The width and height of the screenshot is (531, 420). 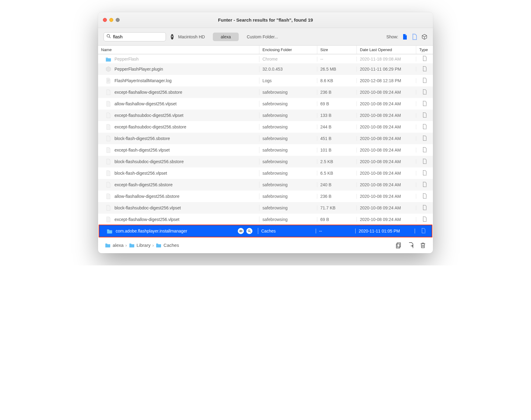 I want to click on enclosing-folder: 32.0.0.453, so click(x=288, y=69).